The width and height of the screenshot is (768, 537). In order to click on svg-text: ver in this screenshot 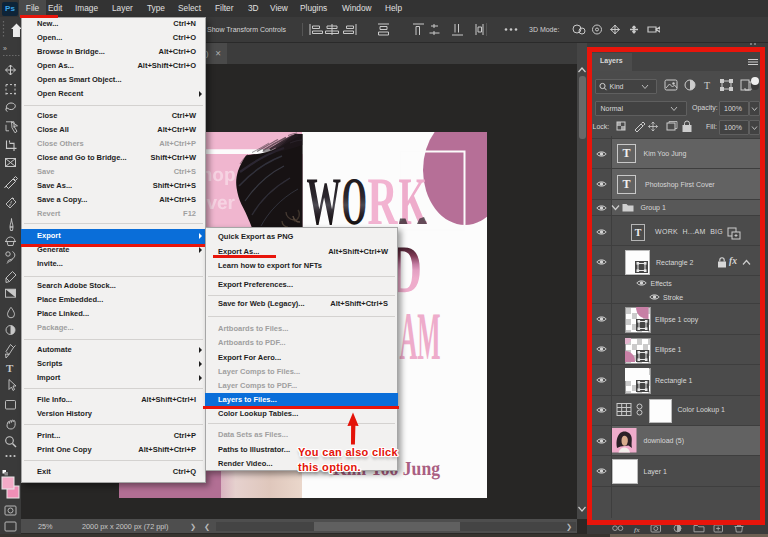, I will do `click(220, 204)`.